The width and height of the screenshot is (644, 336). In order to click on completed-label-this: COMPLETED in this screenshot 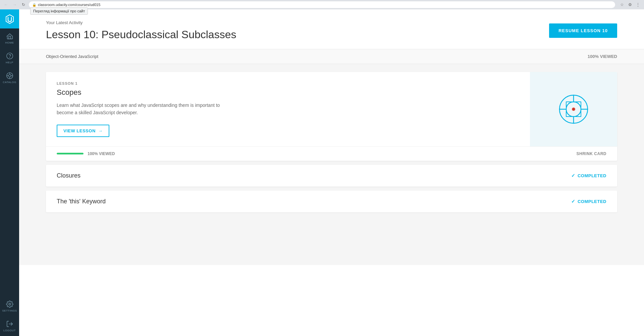, I will do `click(592, 202)`.